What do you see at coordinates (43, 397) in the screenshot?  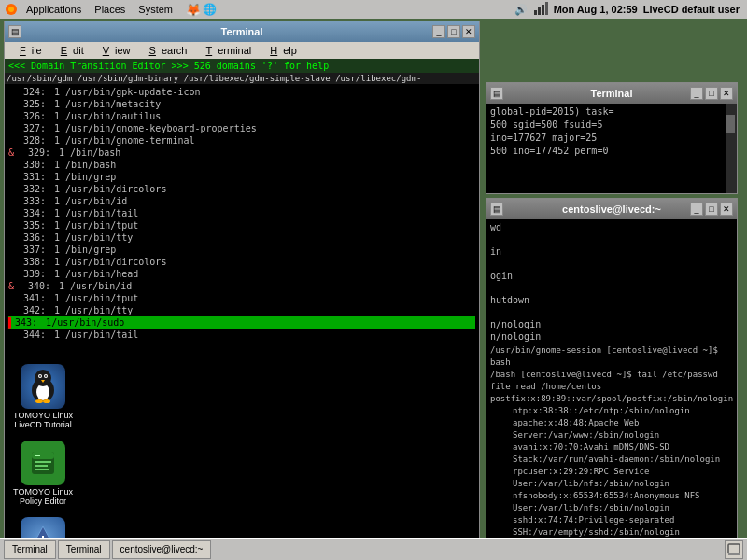 I see `sidebar-item-tutorial: TOMOYO LinuxLiveCD Tutorial` at bounding box center [43, 397].